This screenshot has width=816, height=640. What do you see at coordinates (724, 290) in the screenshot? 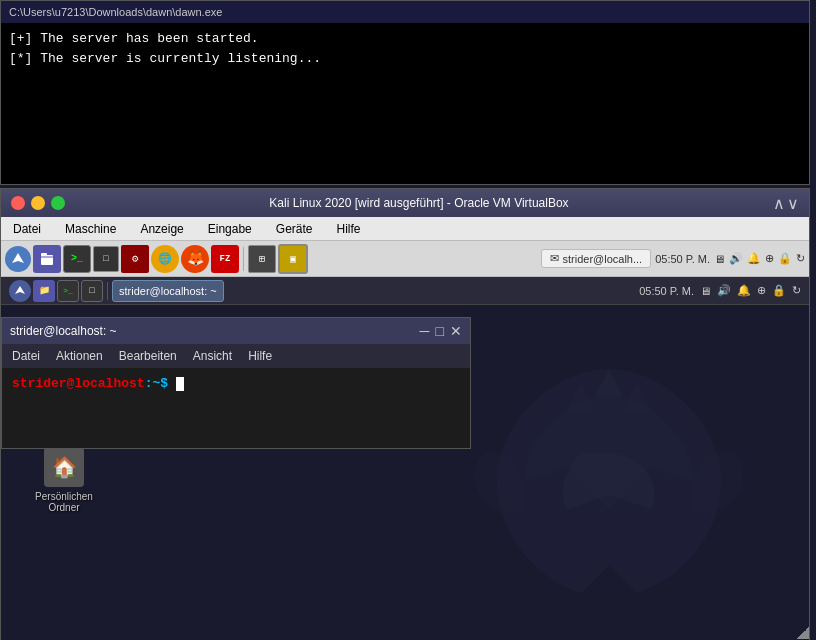
I see `kali-speaker-icon: 🔊` at bounding box center [724, 290].